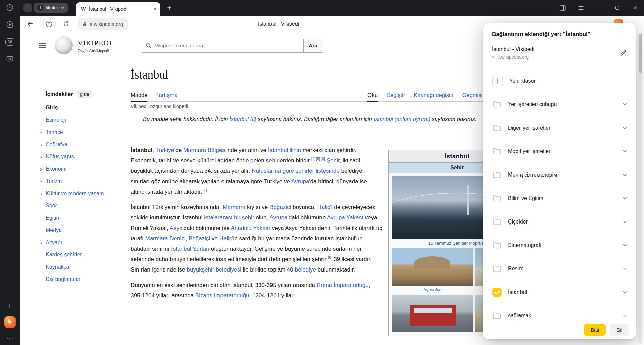 The width and height of the screenshot is (644, 345). Describe the element at coordinates (205, 150) in the screenshot. I see `text-link: Marmara Bölgesi` at that location.